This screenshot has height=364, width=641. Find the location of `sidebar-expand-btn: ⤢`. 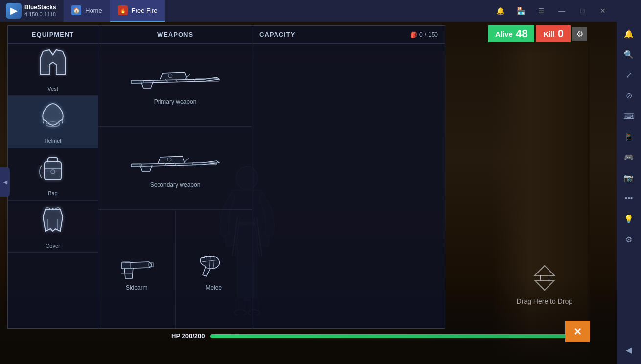

sidebar-expand-btn: ⤢ is located at coordinates (629, 75).